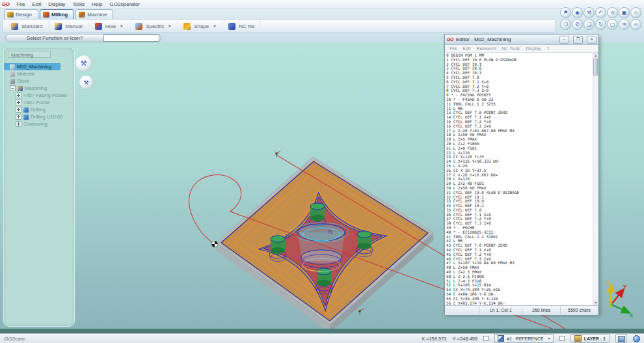 This screenshot has width=644, height=343. I want to click on book-icon: ❏, so click(589, 25).